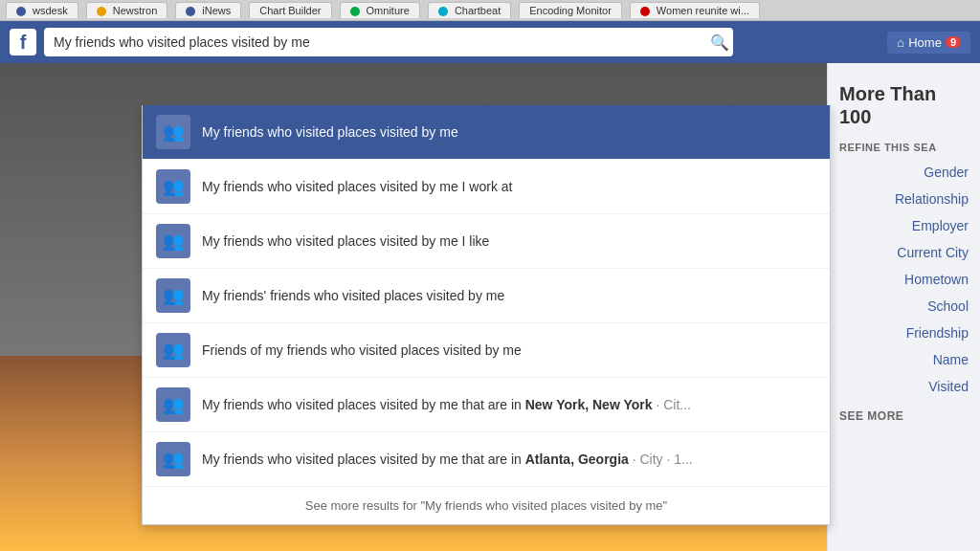 The width and height of the screenshot is (980, 551). Describe the element at coordinates (448, 459) in the screenshot. I see `dropdown-item-7-text: My friends who visited places visited by…` at that location.